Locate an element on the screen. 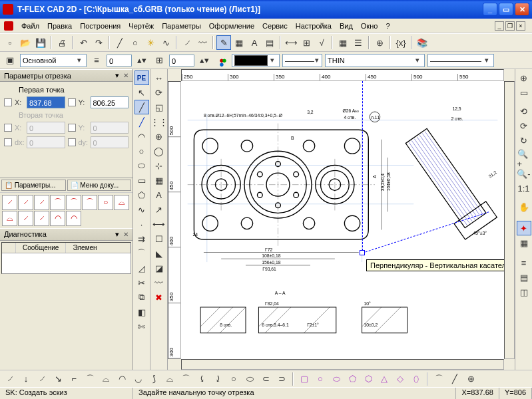  btool: ⤸ is located at coordinates (218, 379).